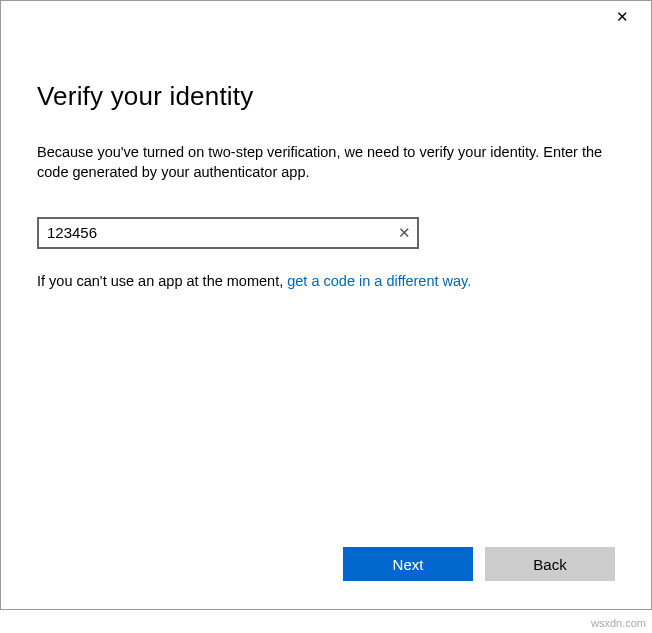 The height and width of the screenshot is (633, 652). Describe the element at coordinates (622, 16) in the screenshot. I see `close-icon: ✕` at that location.